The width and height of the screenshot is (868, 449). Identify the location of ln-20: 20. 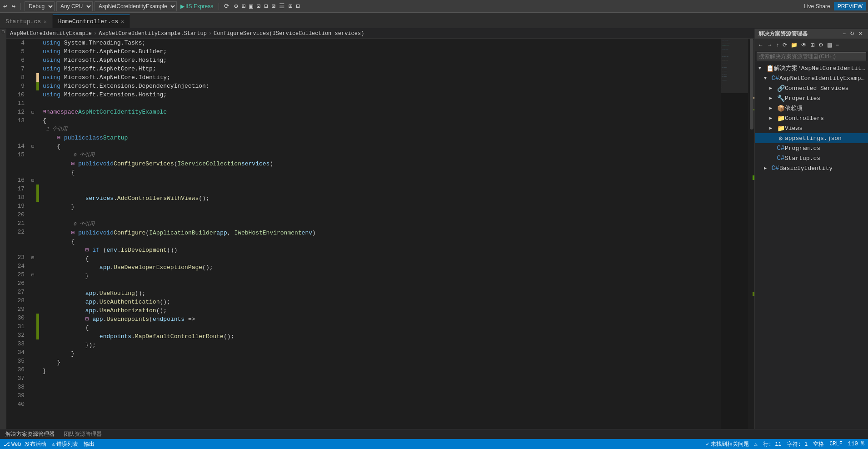
(15, 215).